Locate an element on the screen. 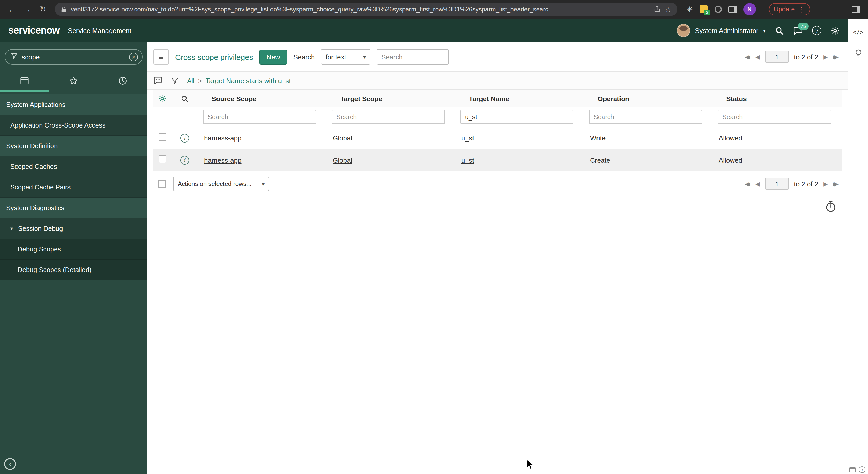 The height and width of the screenshot is (474, 868). table-row: i harness-app Global u_st Write Allowed is located at coordinates (497, 138).